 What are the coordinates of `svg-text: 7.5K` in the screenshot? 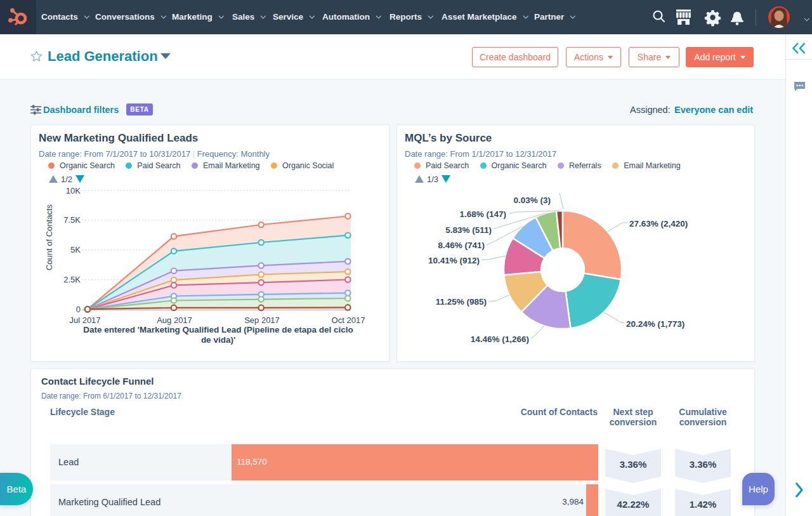 It's located at (72, 220).